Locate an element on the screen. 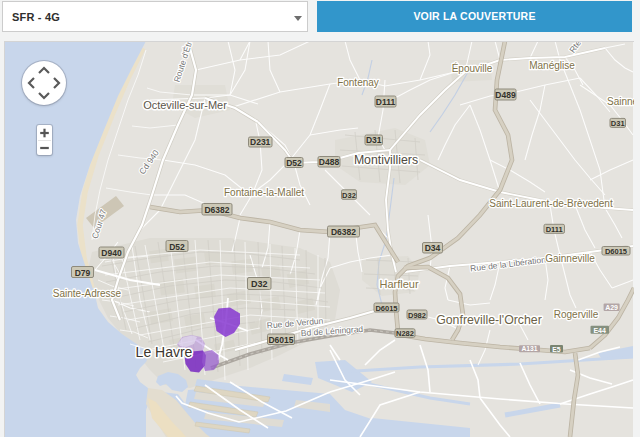  svg-text: Sainte-Adresse is located at coordinates (88, 294).